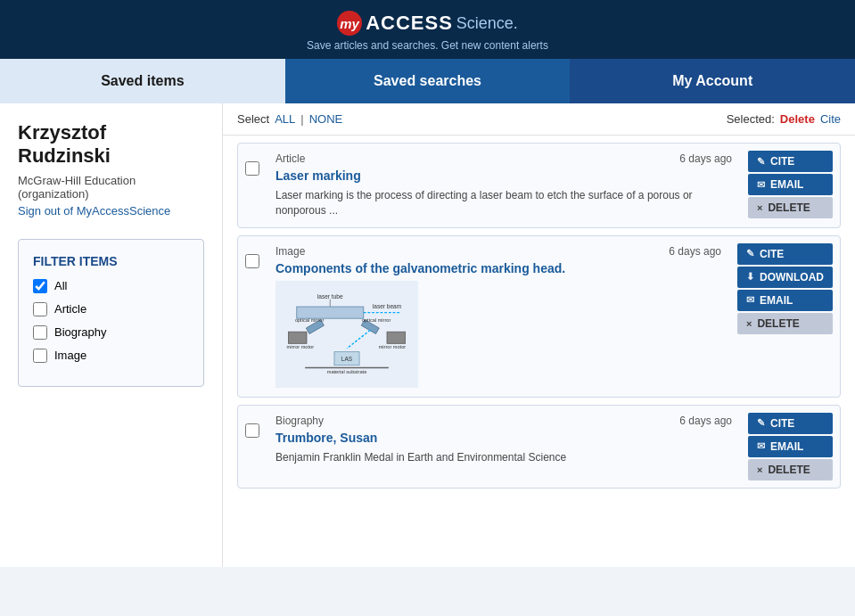  What do you see at coordinates (504, 438) in the screenshot?
I see `item-title-3: Trumbore, Susan` at bounding box center [504, 438].